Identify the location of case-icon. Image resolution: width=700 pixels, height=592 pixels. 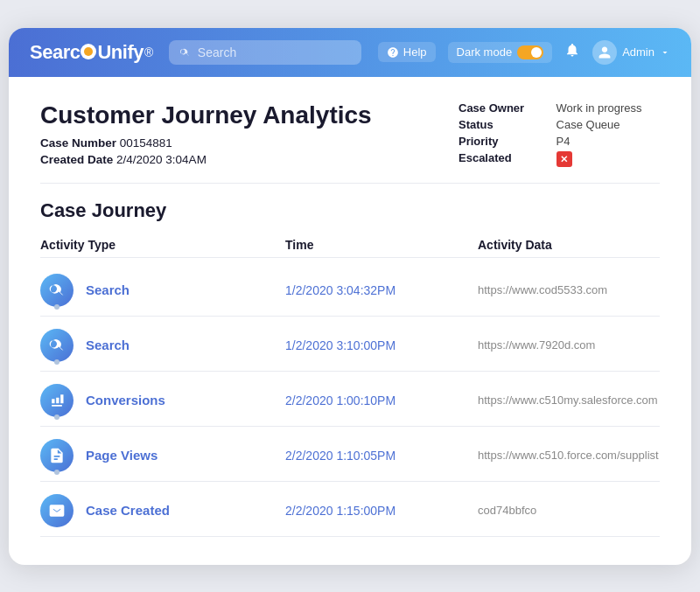
(57, 511).